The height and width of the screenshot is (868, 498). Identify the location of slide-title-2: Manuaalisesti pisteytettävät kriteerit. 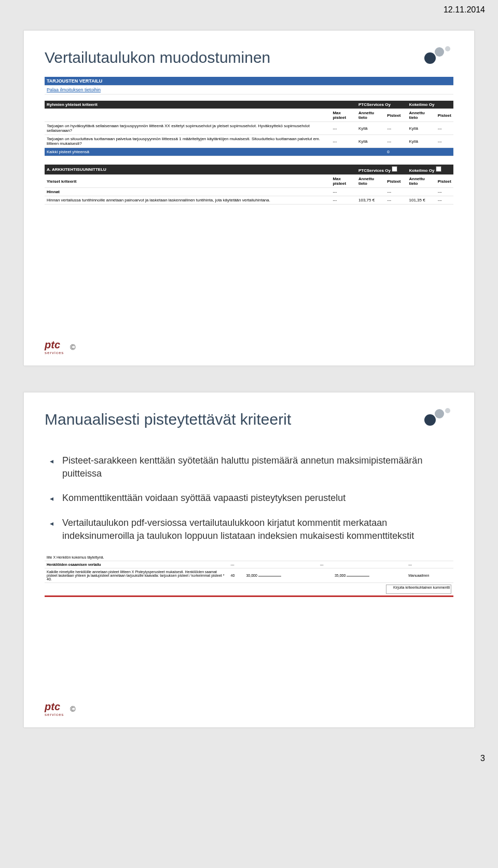
(249, 419).